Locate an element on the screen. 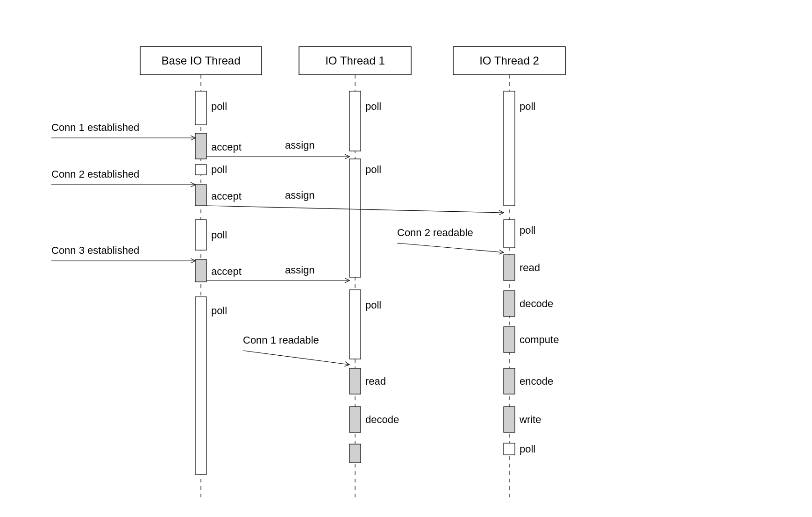 The image size is (812, 517). msg-conn3-est-label: Conn 3 established is located at coordinates (95, 251).